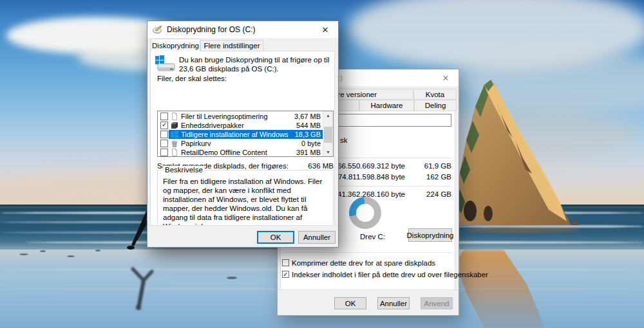  What do you see at coordinates (310, 152) in the screenshot?
I see `file-size: 391 MB` at bounding box center [310, 152].